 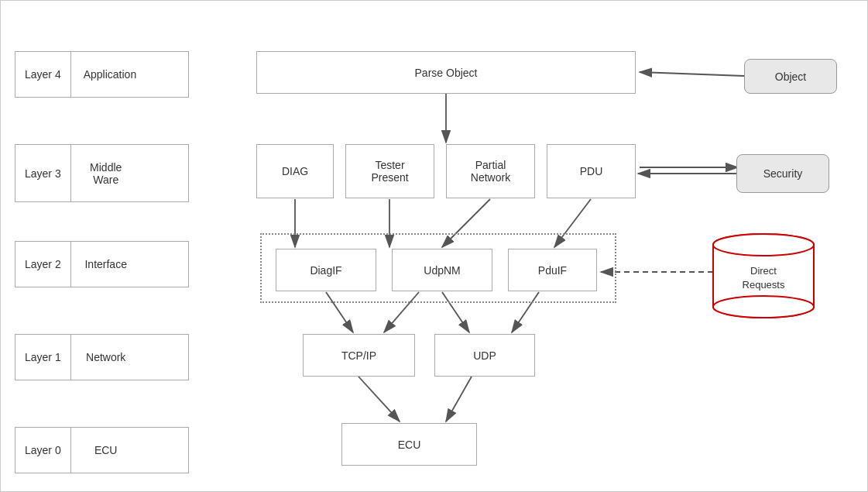 I want to click on layer-2-box: Layer 2 Interface, so click(x=102, y=264).